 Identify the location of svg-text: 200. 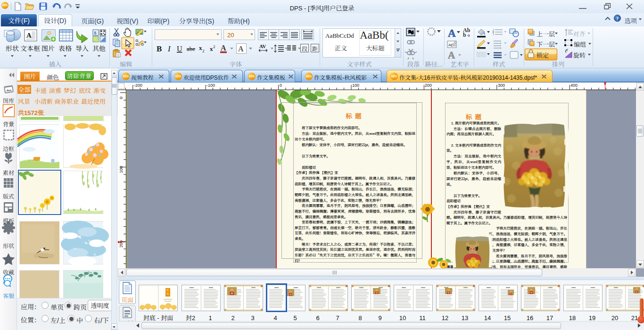
(428, 85).